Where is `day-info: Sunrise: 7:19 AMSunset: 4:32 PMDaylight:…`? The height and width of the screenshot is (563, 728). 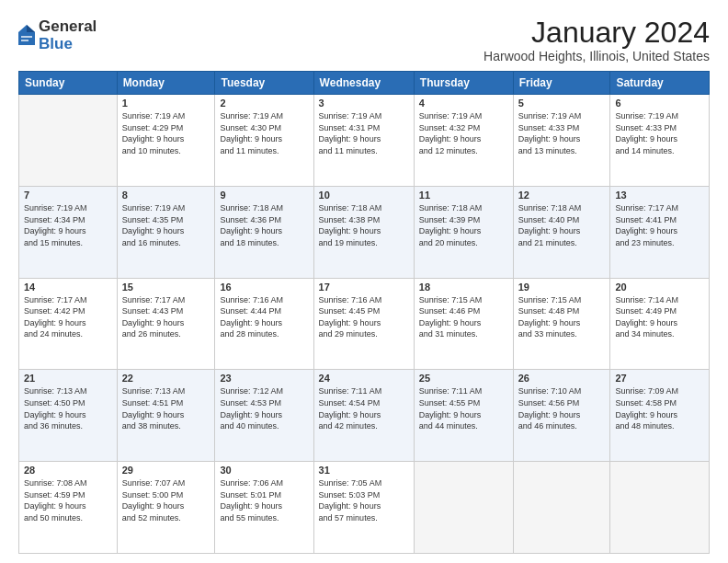
day-info: Sunrise: 7:19 AMSunset: 4:32 PMDaylight:… is located at coordinates (463, 133).